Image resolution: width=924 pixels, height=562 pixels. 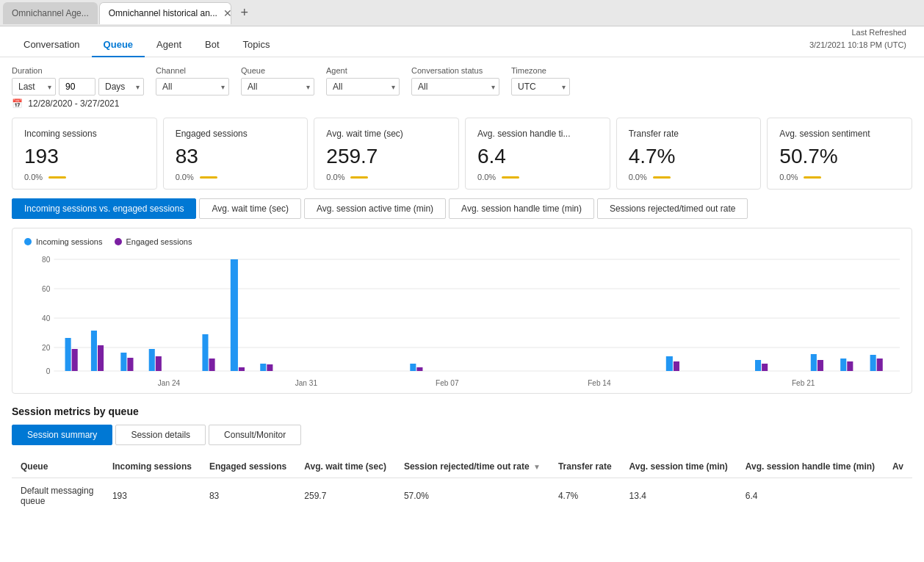 I want to click on legend-incoming: Incoming sessions, so click(x=63, y=242).